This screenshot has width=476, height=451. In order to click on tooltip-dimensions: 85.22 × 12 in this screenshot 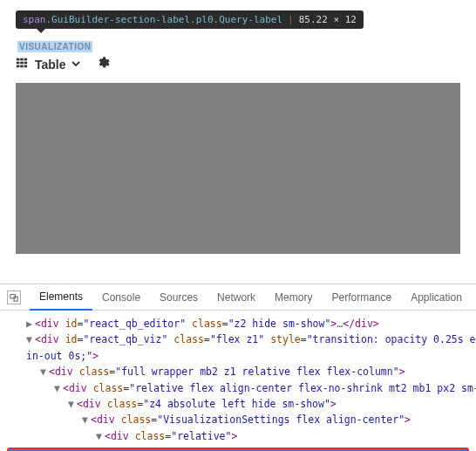, I will do `click(328, 19)`.